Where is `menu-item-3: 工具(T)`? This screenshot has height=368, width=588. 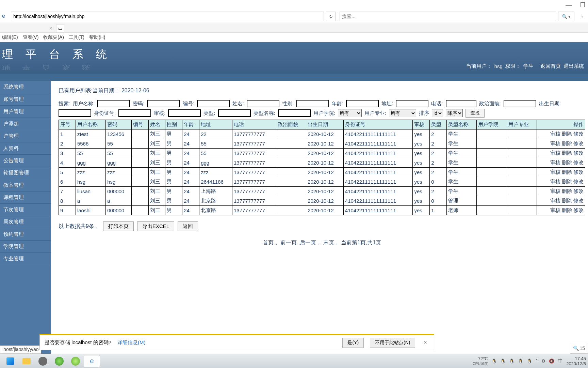
menu-item-3: 工具(T) is located at coordinates (77, 37).